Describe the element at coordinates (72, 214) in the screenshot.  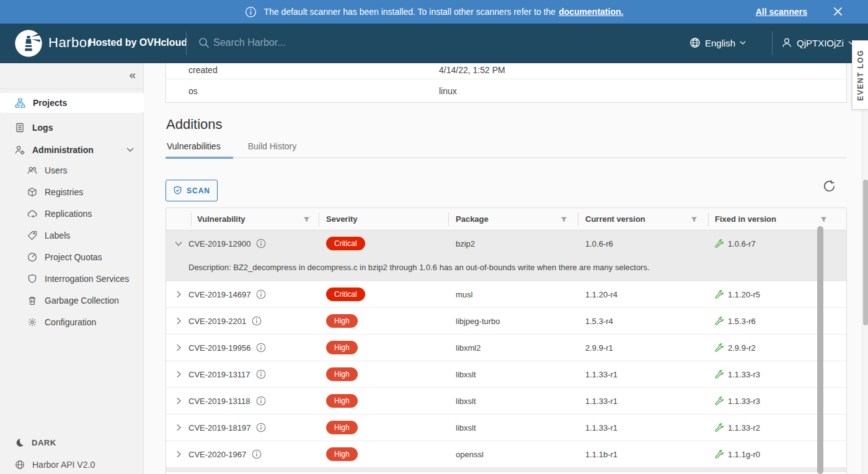
I see `sidebar-item-replications: Replications` at that location.